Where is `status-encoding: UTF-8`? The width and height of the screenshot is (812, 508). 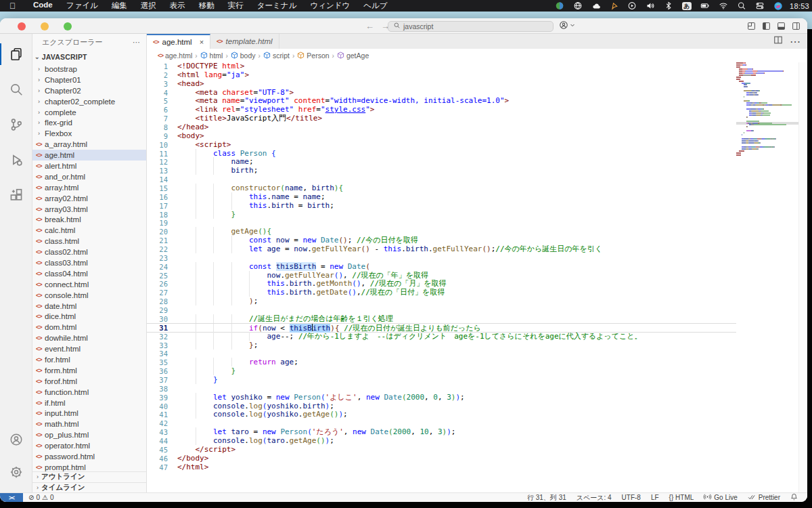
status-encoding: UTF-8 is located at coordinates (631, 497).